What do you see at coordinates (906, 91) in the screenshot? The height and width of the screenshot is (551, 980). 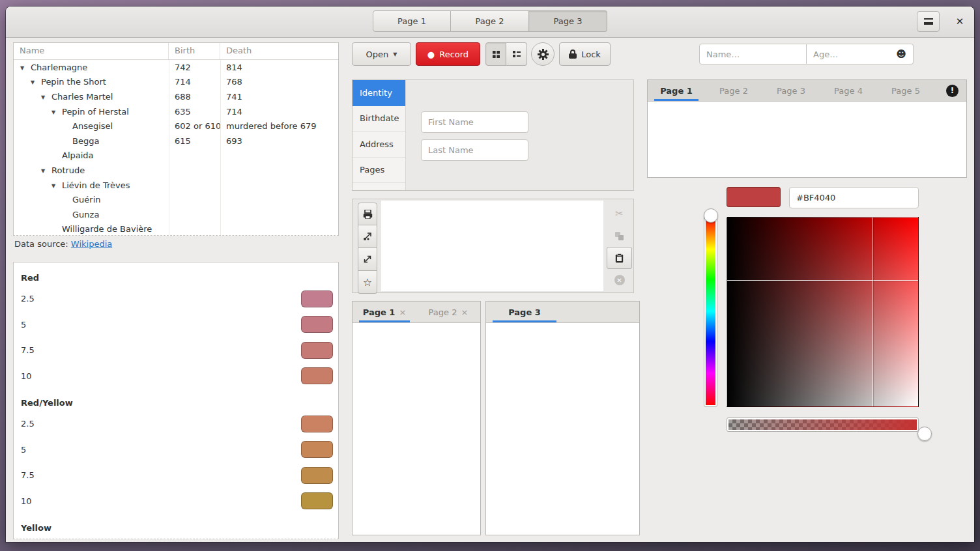 I see `tab-page-5: Page 5` at bounding box center [906, 91].